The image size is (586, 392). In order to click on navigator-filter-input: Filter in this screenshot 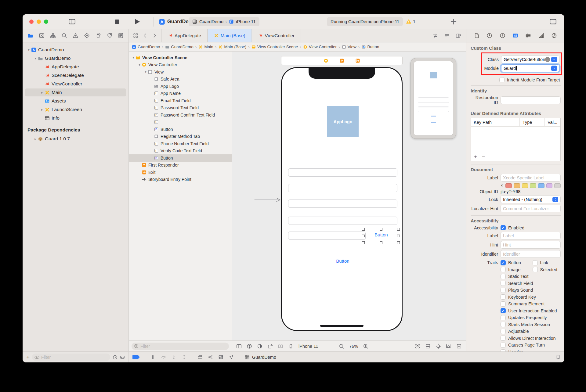, I will do `click(71, 357)`.